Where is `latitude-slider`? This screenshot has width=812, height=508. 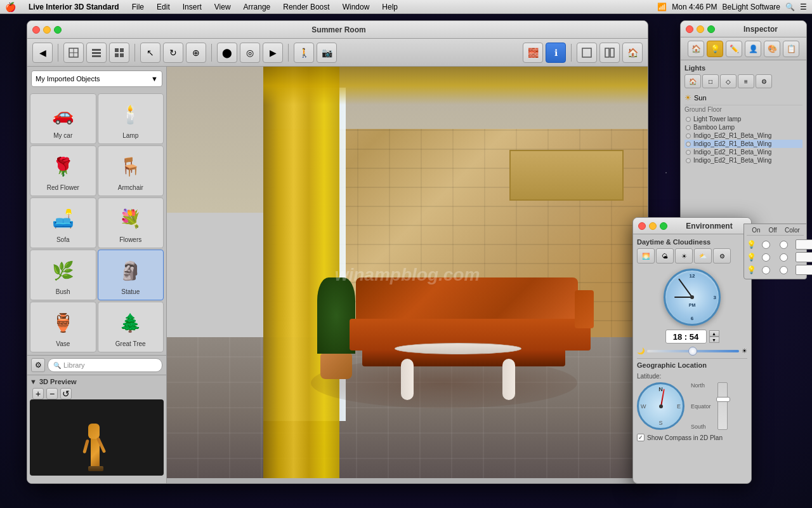
latitude-slider is located at coordinates (723, 406).